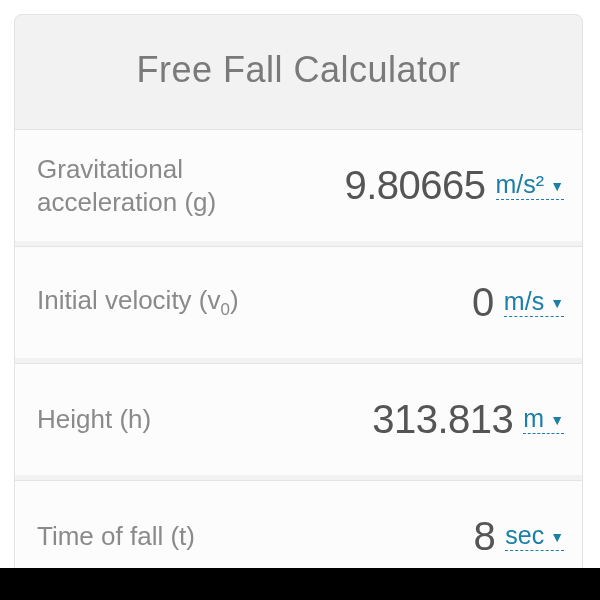  Describe the element at coordinates (534, 537) in the screenshot. I see `unit-select-time: sec ▼` at that location.